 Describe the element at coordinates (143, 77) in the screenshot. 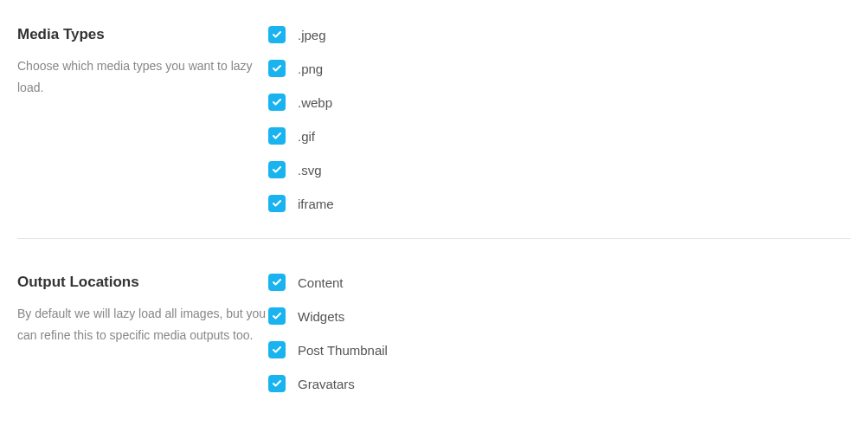

I see `section-description: Choose which media types you want to laz…` at that location.